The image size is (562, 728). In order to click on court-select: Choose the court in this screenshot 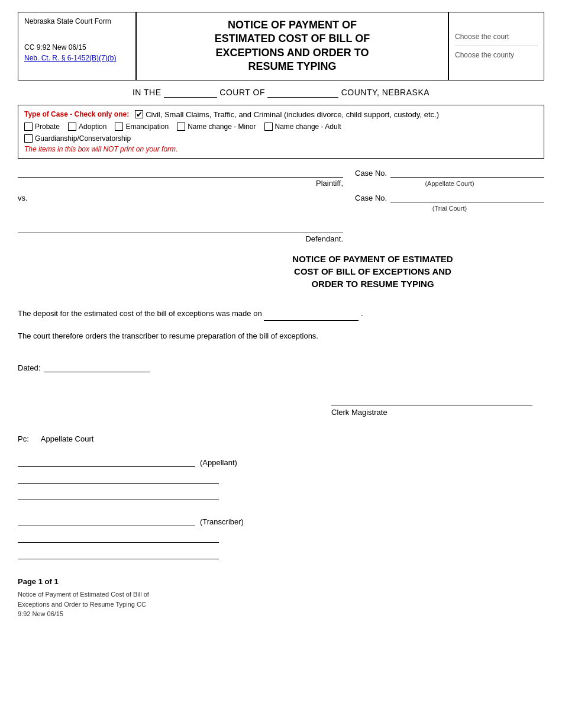, I will do `click(496, 37)`.